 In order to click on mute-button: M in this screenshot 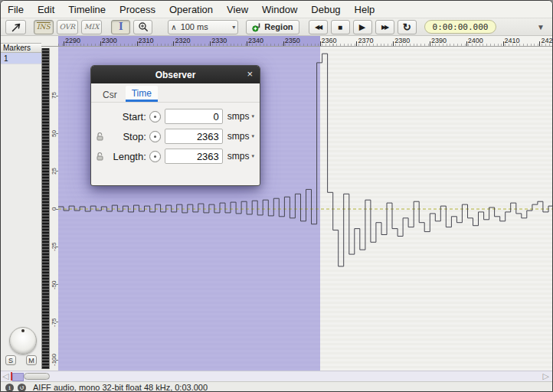, I will do `click(31, 360)`.